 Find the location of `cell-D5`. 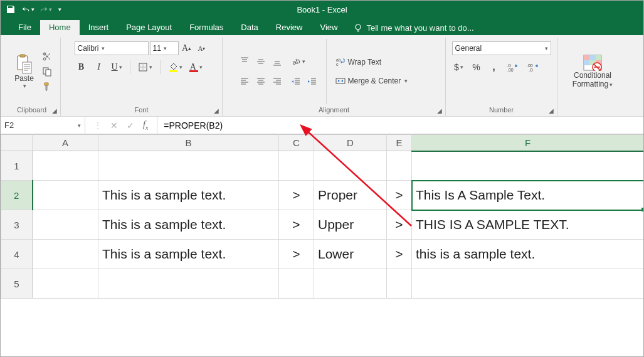

cell-D5 is located at coordinates (351, 284).